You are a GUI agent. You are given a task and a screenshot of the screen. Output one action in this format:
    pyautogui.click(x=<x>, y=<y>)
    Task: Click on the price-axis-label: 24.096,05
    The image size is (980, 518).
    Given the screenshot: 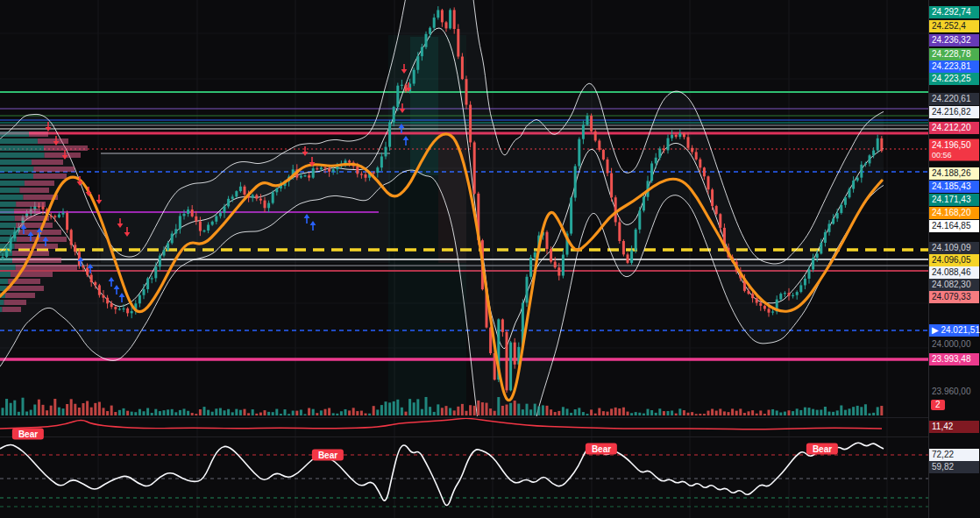 What is the action you would take?
    pyautogui.click(x=954, y=260)
    